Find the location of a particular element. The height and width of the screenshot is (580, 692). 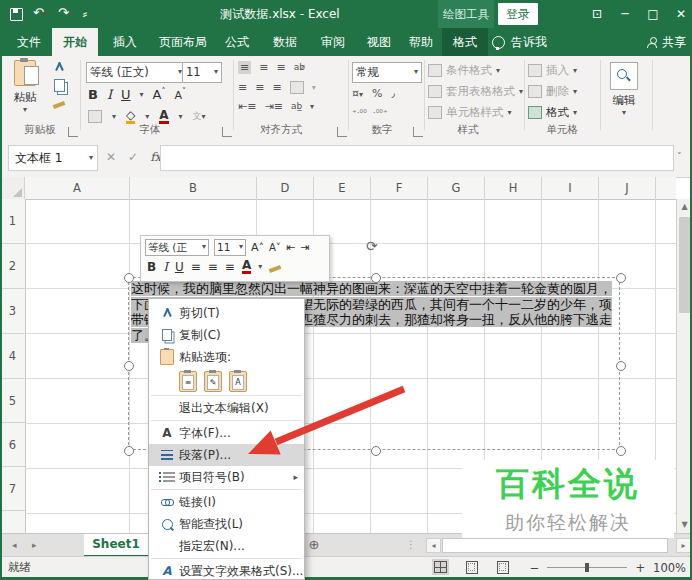

ribbon-display-options-icon: ⊡ is located at coordinates (597, 14).